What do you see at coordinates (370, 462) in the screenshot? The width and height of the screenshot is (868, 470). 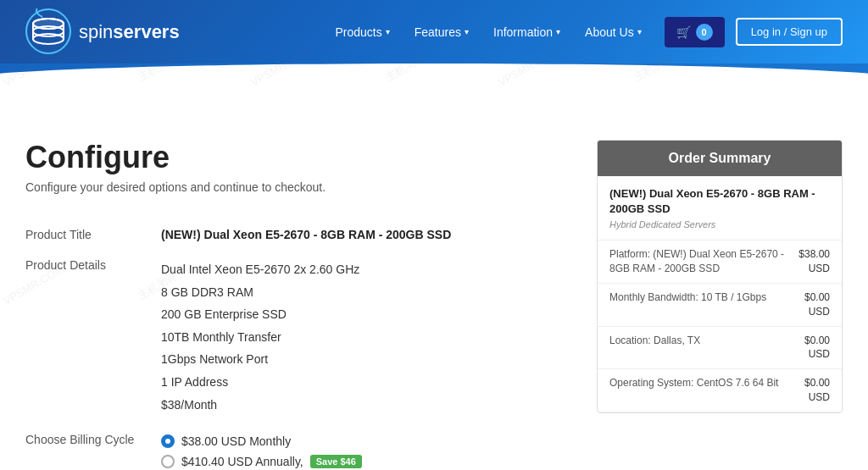 I see `billing-option-annual: $410.40 USD Annually, Save $46` at bounding box center [370, 462].